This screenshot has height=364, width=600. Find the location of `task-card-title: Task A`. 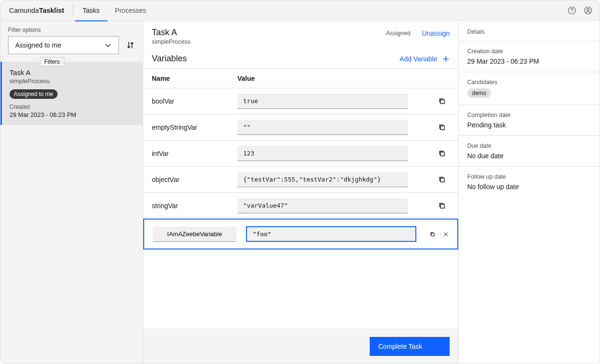

task-card-title: Task A is located at coordinates (72, 72).